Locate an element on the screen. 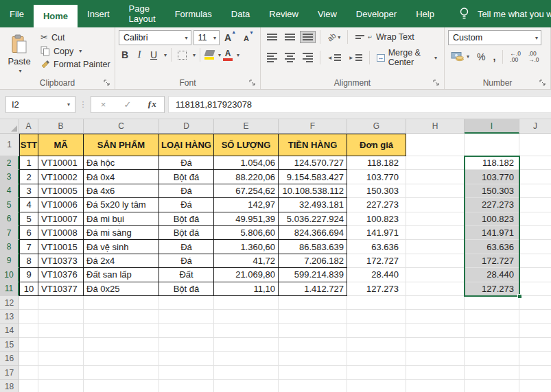 This screenshot has height=392, width=551. cell-F13 is located at coordinates (313, 317).